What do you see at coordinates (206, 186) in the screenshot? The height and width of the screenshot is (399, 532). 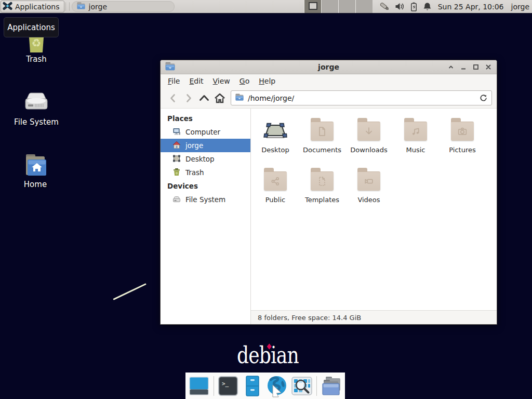 I see `sidebar-header-devices: Devices` at bounding box center [206, 186].